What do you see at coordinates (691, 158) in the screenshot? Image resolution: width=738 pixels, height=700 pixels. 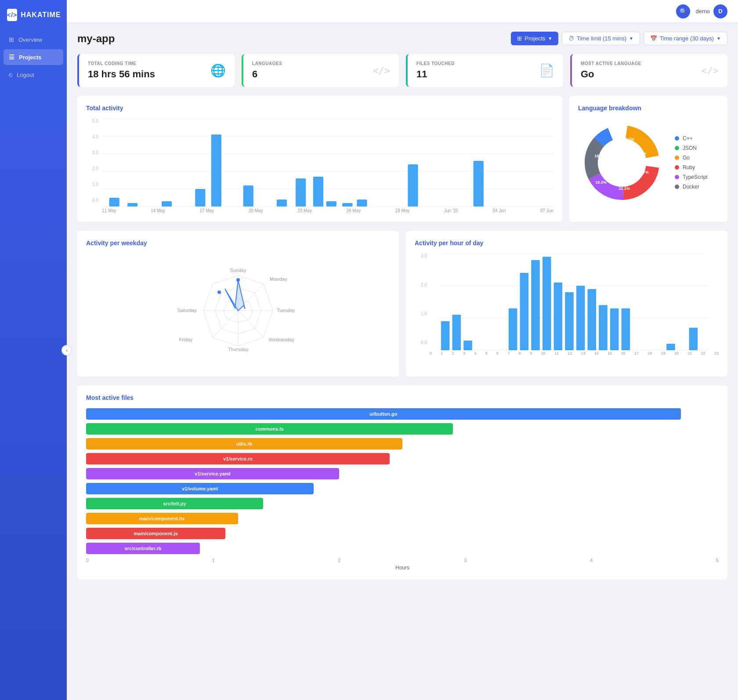 I see `legend-go: Go` at bounding box center [691, 158].